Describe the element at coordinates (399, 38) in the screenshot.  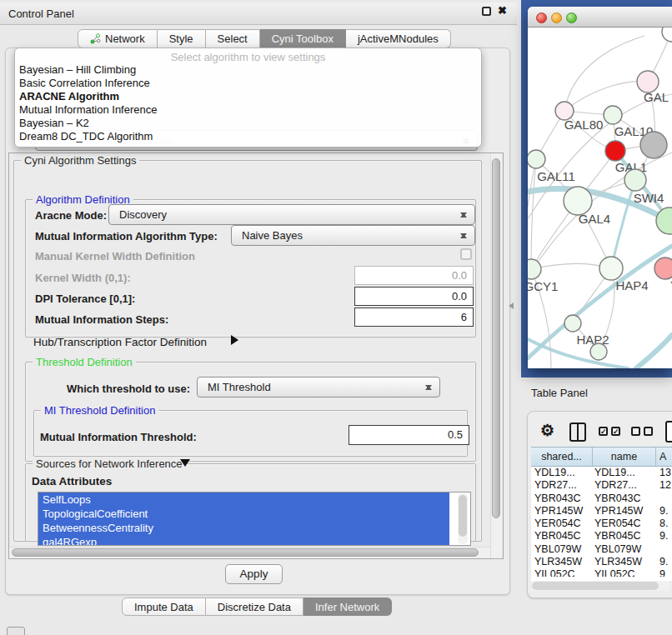
I see `tab-jactivemnodules: jActiveMNodules` at that location.